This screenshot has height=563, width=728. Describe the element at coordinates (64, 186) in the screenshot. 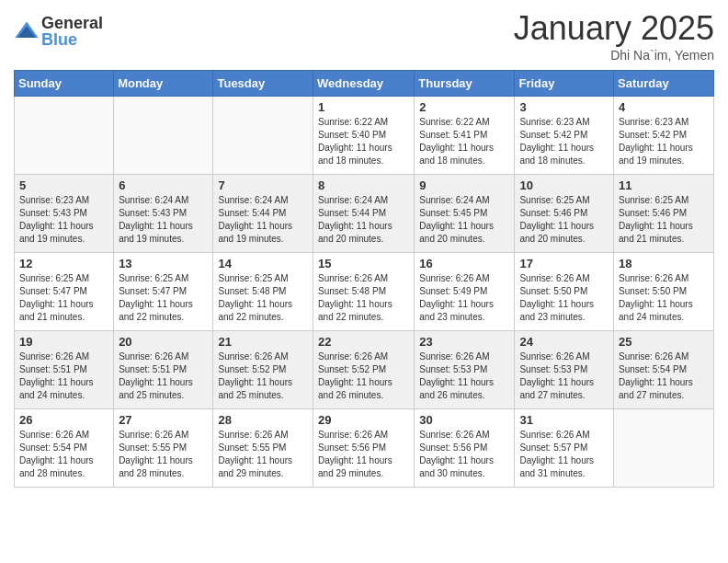

I see `day-number: 5` at that location.